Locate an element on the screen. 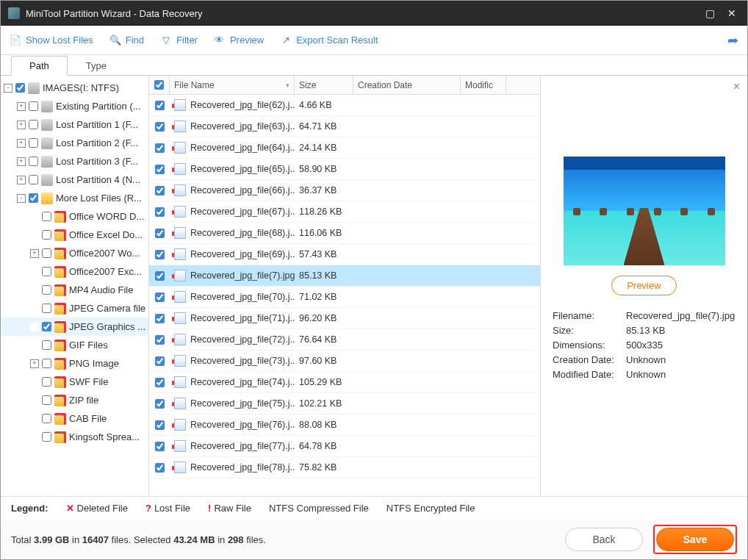 Image resolution: width=748 pixels, height=560 pixels. tree-node: +Existing Partition (... is located at coordinates (75, 106).